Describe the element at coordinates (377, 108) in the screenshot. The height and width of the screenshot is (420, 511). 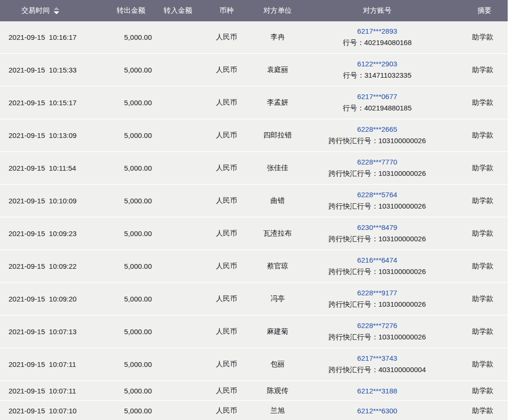
I see `account-bank-number: 行号：402194880185` at that location.